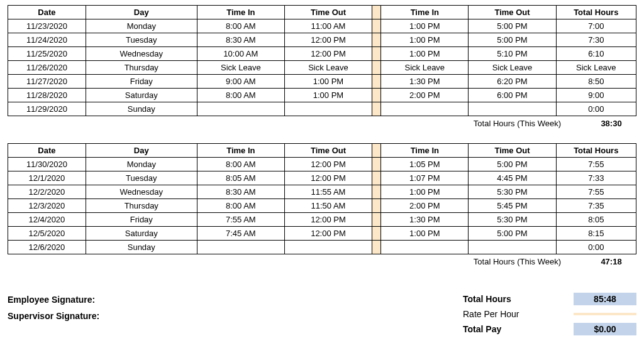 The width and height of the screenshot is (644, 353). Describe the element at coordinates (141, 206) in the screenshot. I see `cell-day: Thursday` at that location.